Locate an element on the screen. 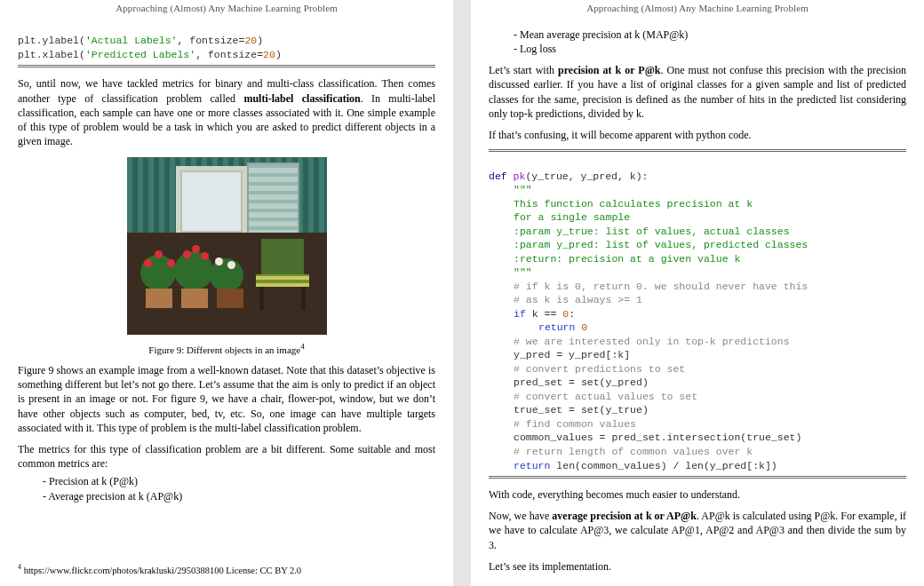 The height and width of the screenshot is (586, 924). code-fn-name: pk is located at coordinates (517, 176).